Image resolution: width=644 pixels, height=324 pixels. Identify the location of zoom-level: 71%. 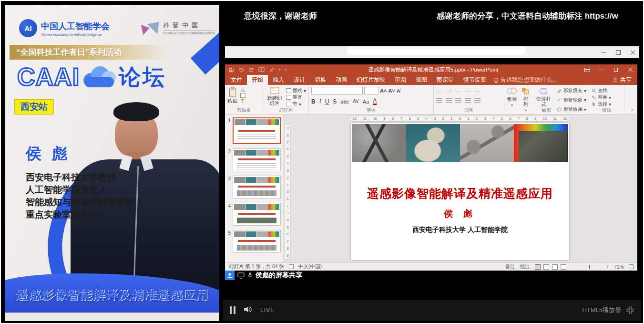
(619, 267).